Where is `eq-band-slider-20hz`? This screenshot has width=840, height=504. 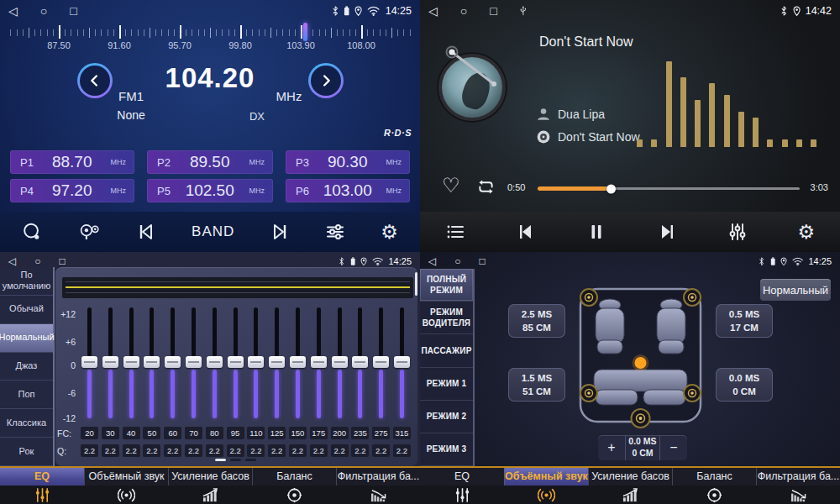 eq-band-slider-20hz is located at coordinates (89, 363).